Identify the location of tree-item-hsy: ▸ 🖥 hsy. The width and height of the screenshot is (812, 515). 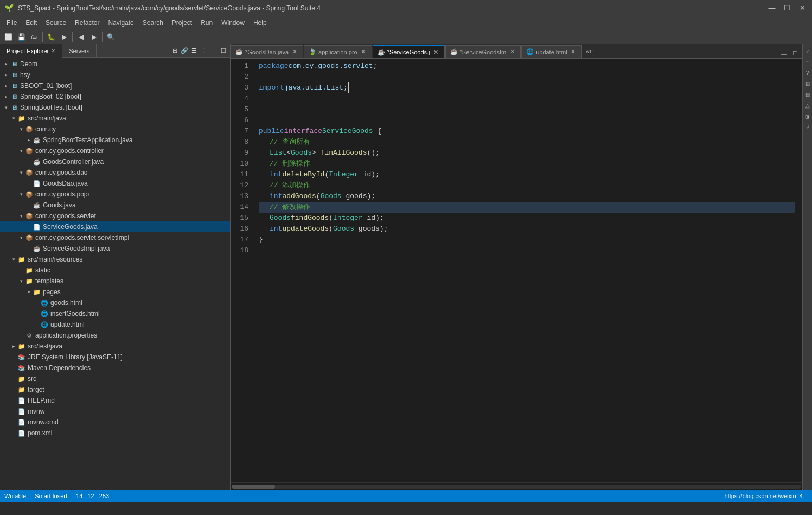
(115, 75).